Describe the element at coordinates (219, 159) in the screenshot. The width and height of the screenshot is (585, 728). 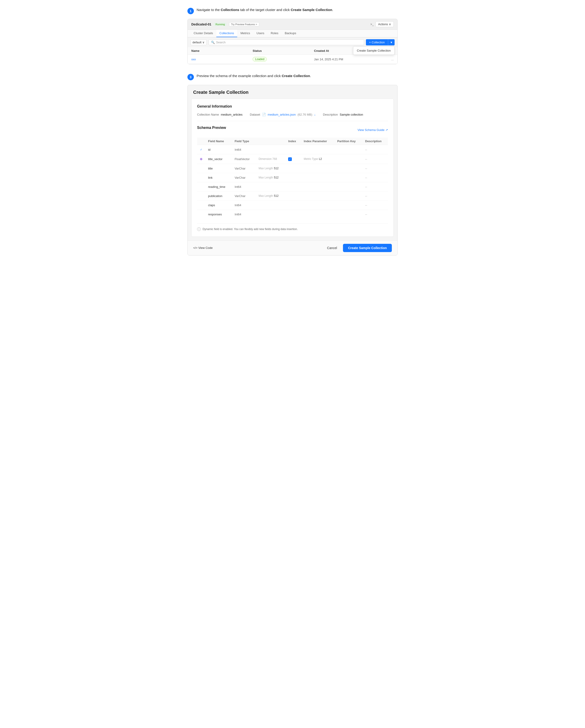
I see `field-name: title_vector` at that location.